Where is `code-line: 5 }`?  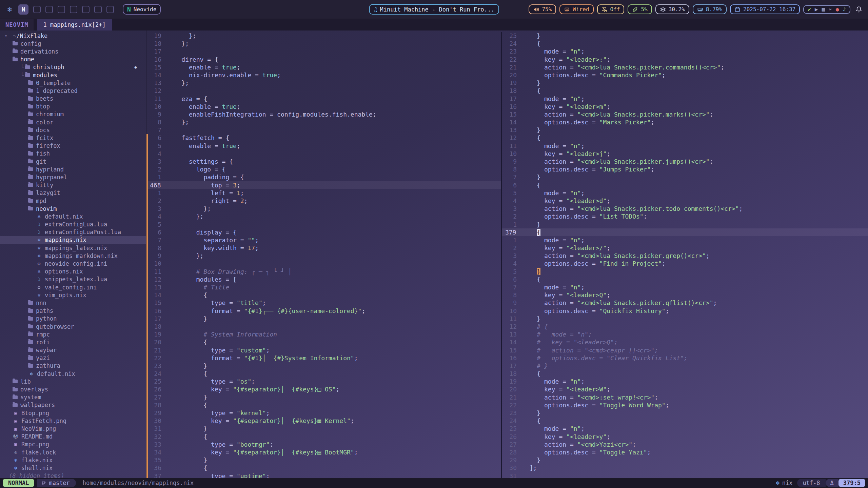 code-line: 5 } is located at coordinates (685, 272).